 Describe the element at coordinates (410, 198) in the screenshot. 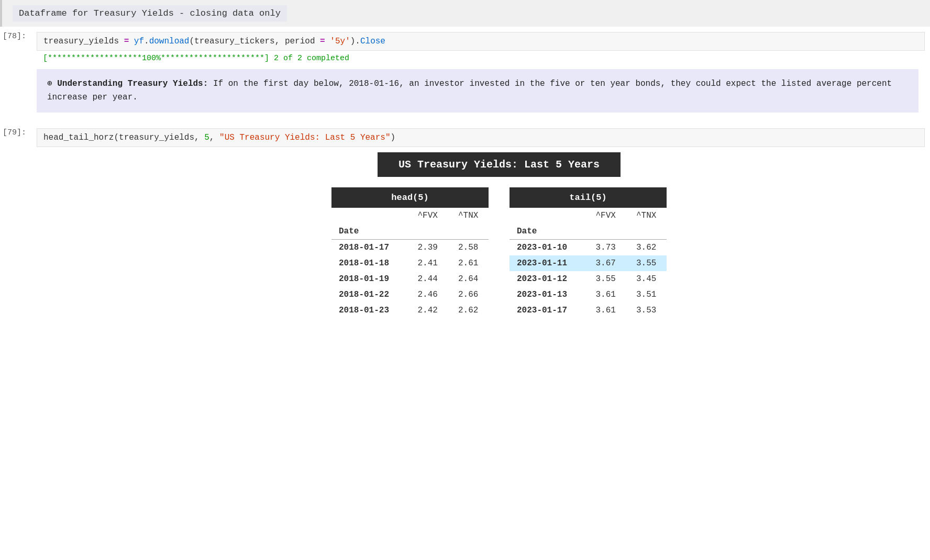

I see `head-table-header: head(5)` at that location.